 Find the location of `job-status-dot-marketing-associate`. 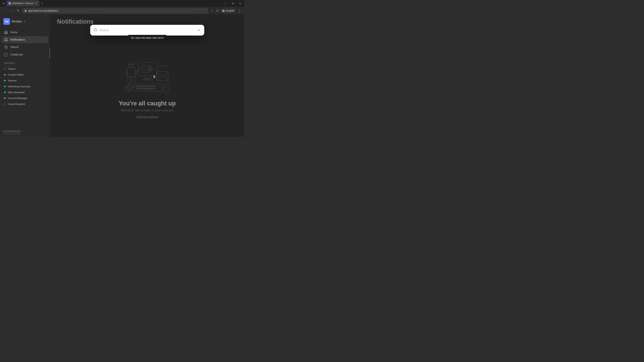

job-status-dot-marketing-associate is located at coordinates (5, 86).